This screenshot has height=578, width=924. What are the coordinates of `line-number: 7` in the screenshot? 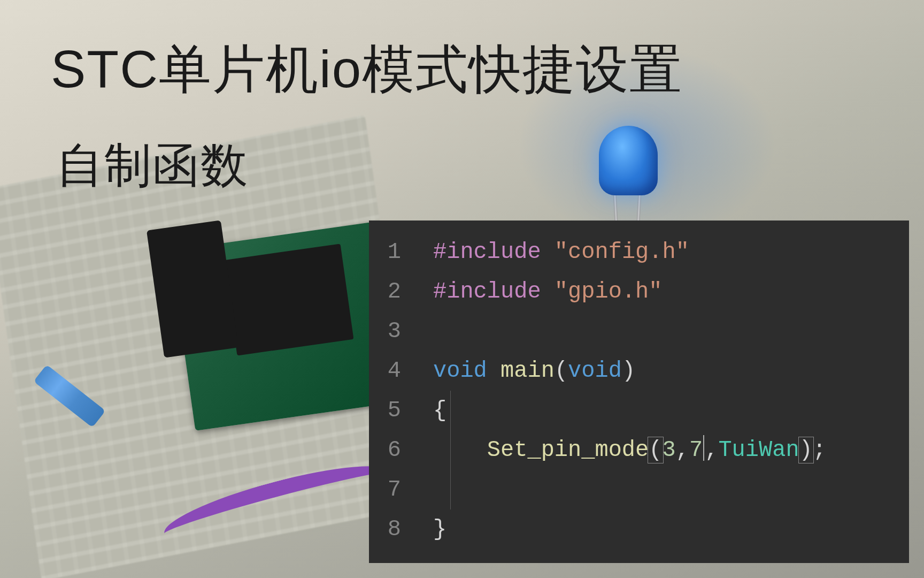 It's located at (385, 490).